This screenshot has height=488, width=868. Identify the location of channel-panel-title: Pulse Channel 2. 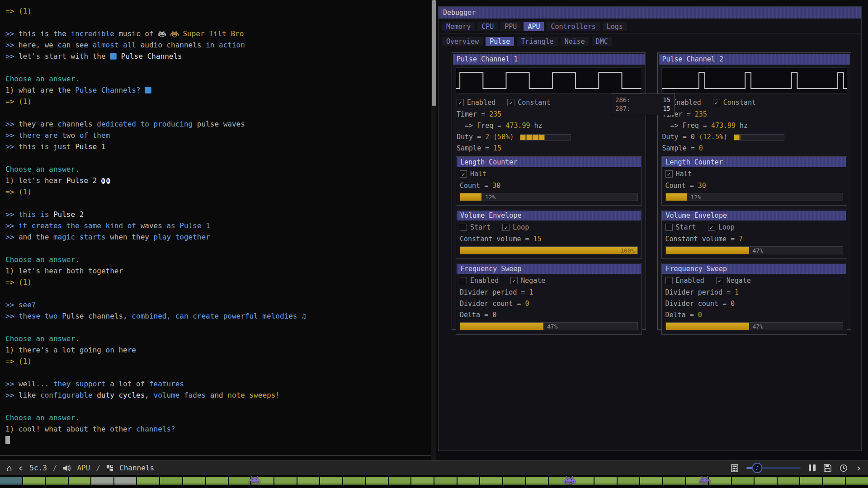
(755, 59).